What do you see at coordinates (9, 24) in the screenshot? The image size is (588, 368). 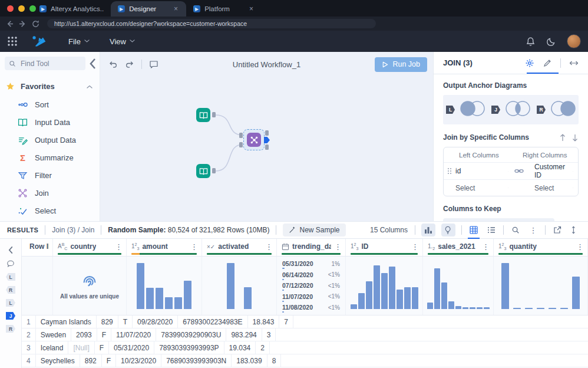 I see `back-icon` at bounding box center [9, 24].